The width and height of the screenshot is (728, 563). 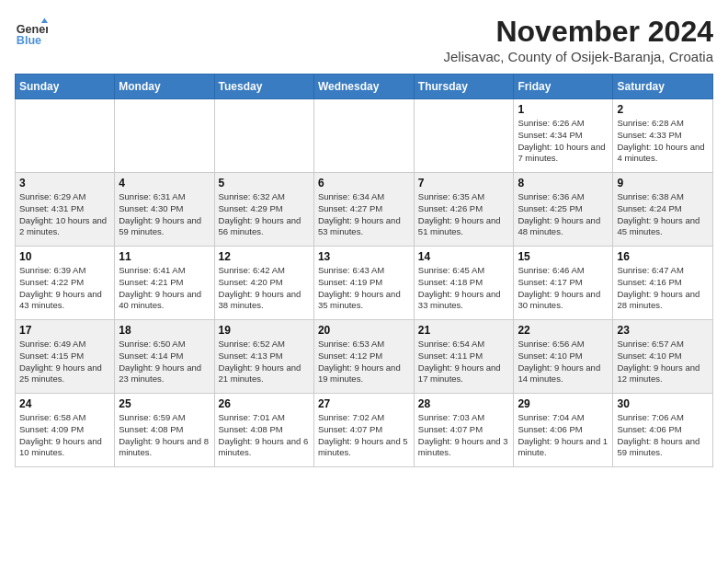 I want to click on day-cell: 14Sunrise: 6:45 AM Sunset: 4:18 PM Dayli…, so click(x=463, y=283).